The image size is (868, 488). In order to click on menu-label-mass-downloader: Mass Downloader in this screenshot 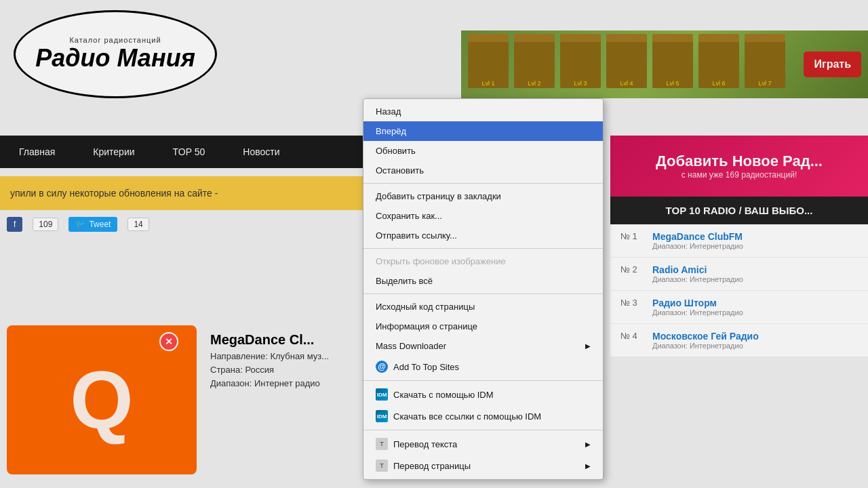, I will do `click(411, 346)`.